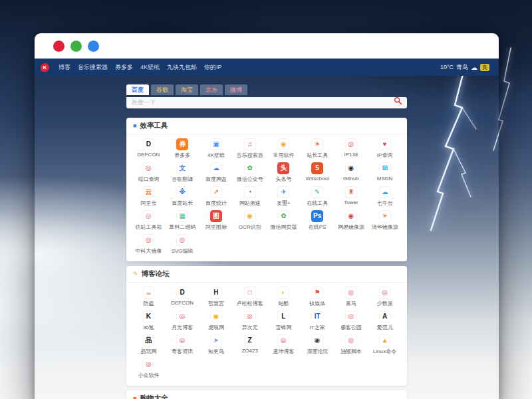  What do you see at coordinates (154, 126) in the screenshot?
I see `section-title: 效率工具` at bounding box center [154, 126].